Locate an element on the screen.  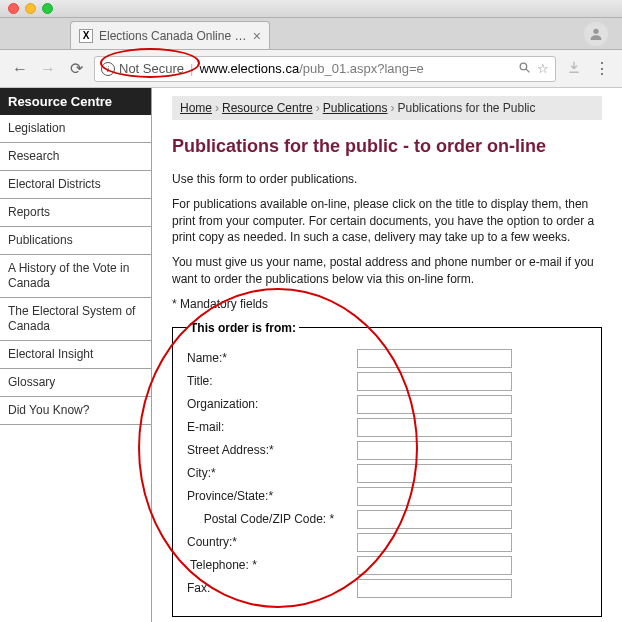
form-row: Country:* is located at coordinates (387, 542).